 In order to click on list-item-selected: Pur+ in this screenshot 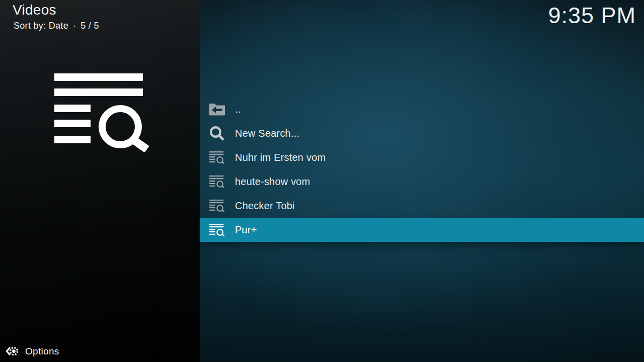, I will do `click(422, 230)`.